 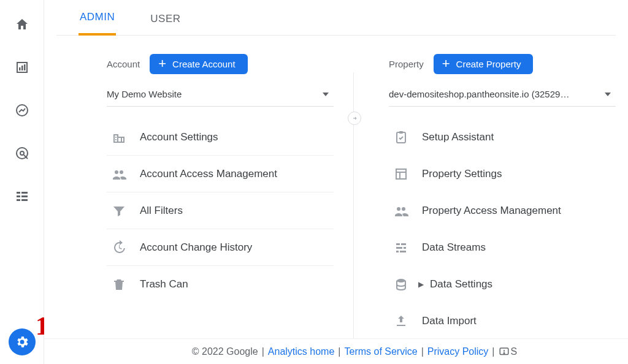 What do you see at coordinates (161, 211) in the screenshot?
I see `menu-item-label: All Filters` at bounding box center [161, 211].